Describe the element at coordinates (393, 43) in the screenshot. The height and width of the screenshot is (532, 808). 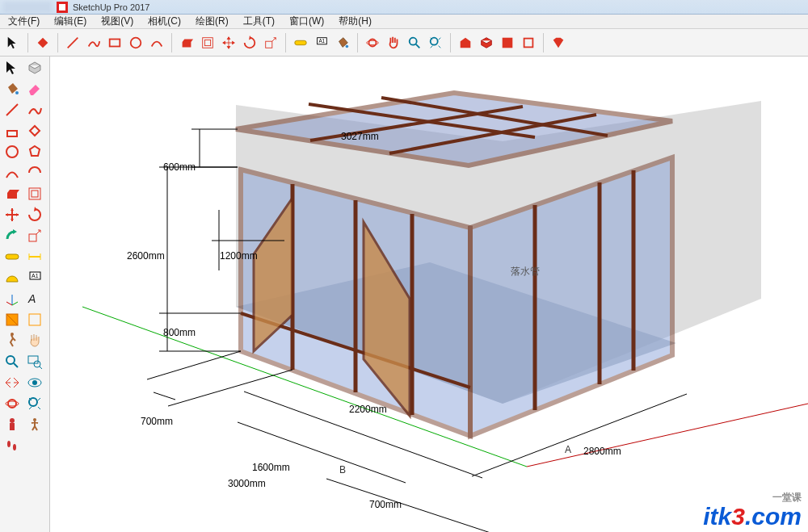
I see `pan-icon` at that location.